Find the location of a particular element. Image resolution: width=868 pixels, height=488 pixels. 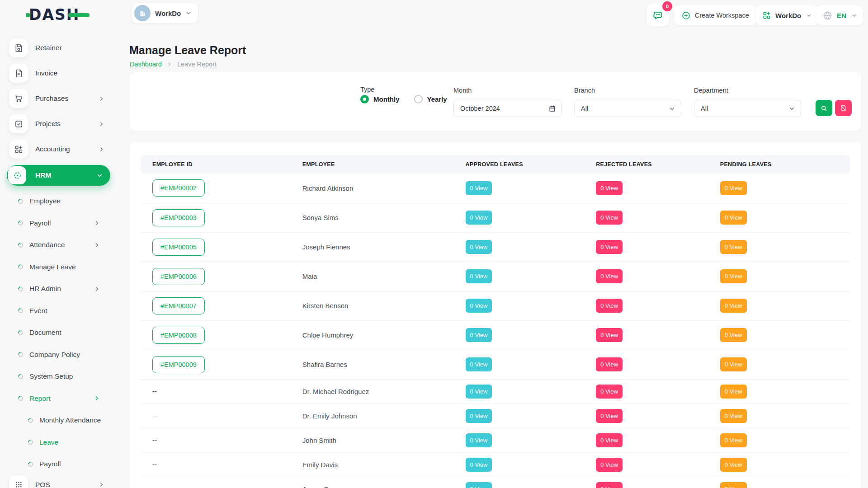

sidebar-item-invoice: Invoice is located at coordinates (59, 73).